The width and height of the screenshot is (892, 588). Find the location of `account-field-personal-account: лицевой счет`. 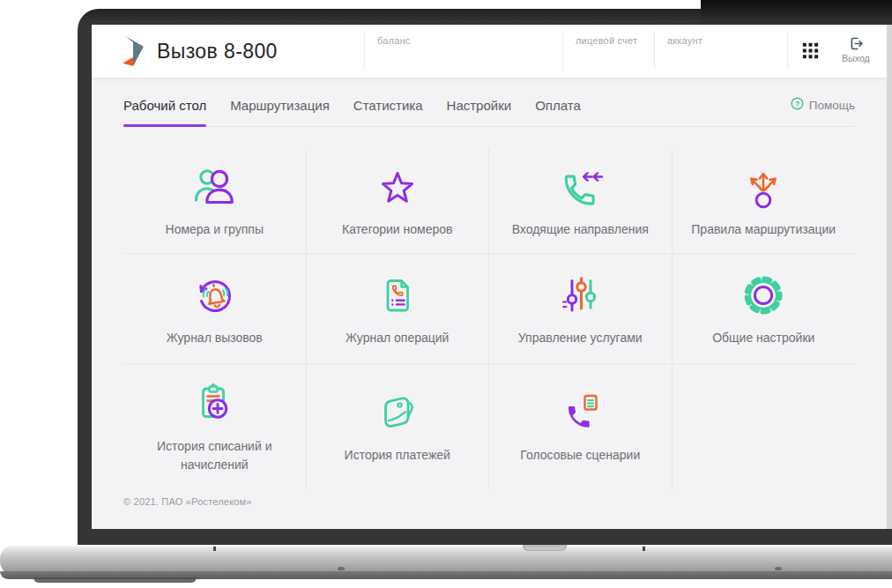

account-field-personal-account: лицевой счет is located at coordinates (606, 41).